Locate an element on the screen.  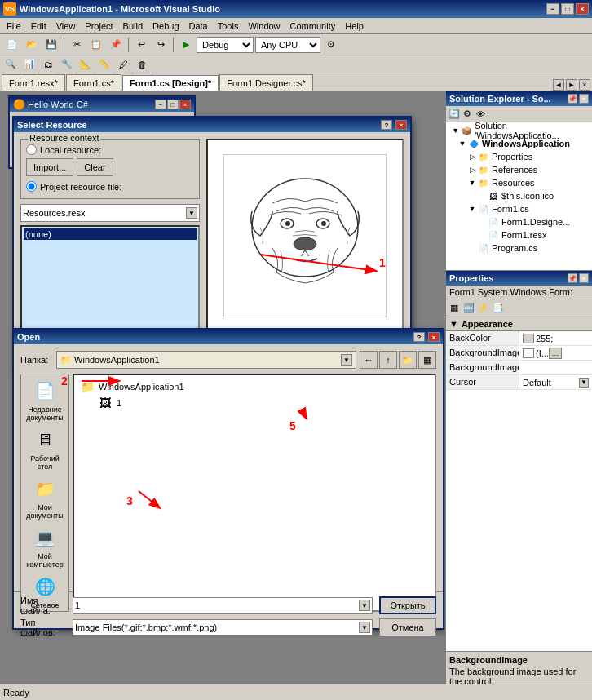
sidebar-my-computer: 💻 Мой компьютер is located at coordinates (45, 547).